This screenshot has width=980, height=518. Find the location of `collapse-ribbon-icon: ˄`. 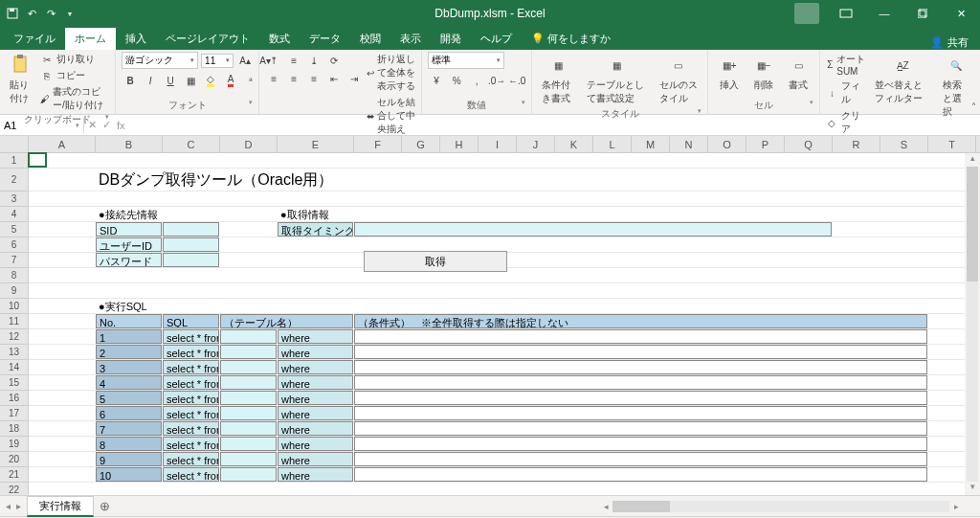

collapse-ribbon-icon: ˄ is located at coordinates (974, 107).